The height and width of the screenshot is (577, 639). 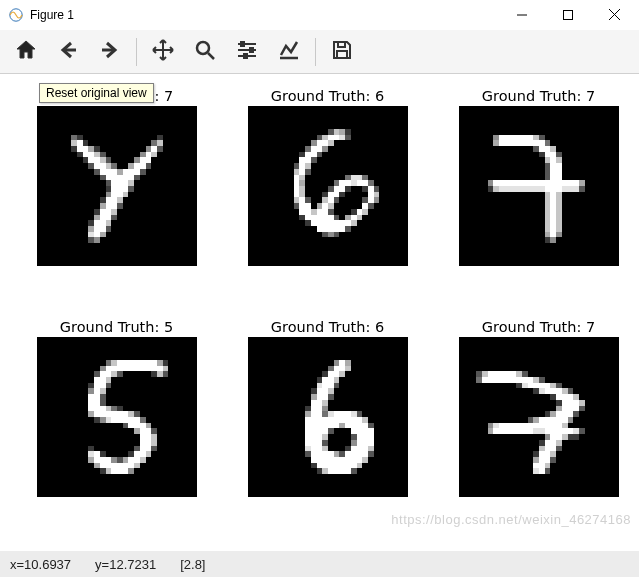 What do you see at coordinates (116, 327) in the screenshot?
I see `subplot-title: Ground Truth: 5` at bounding box center [116, 327].